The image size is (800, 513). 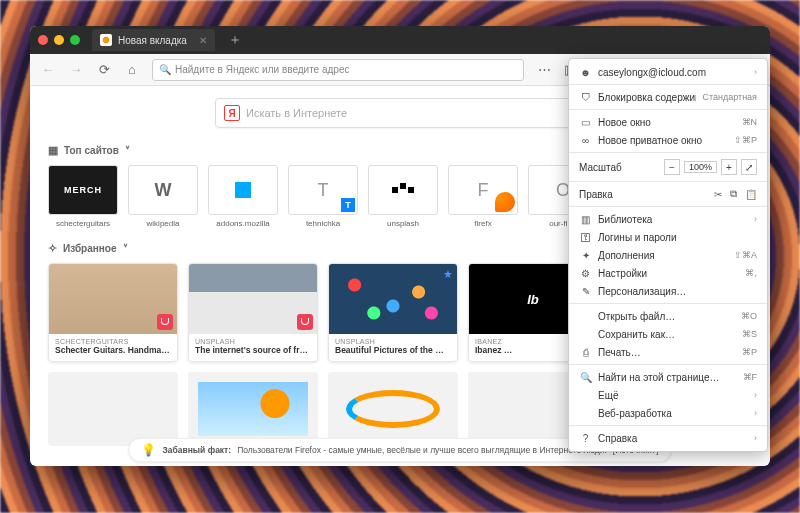 I want to click on menu-open-file: Открыть файл…⌘O, so click(x=668, y=316).